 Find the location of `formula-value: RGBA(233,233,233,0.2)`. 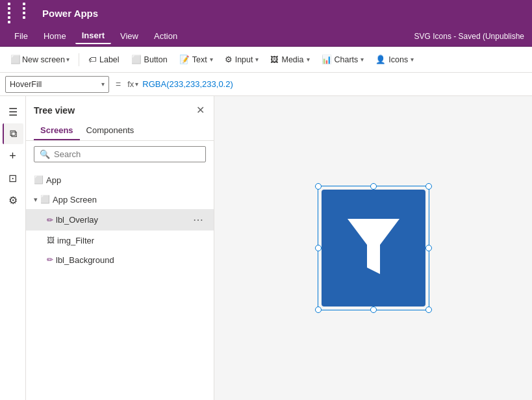

formula-value: RGBA(233,233,233,0.2) is located at coordinates (335, 84).